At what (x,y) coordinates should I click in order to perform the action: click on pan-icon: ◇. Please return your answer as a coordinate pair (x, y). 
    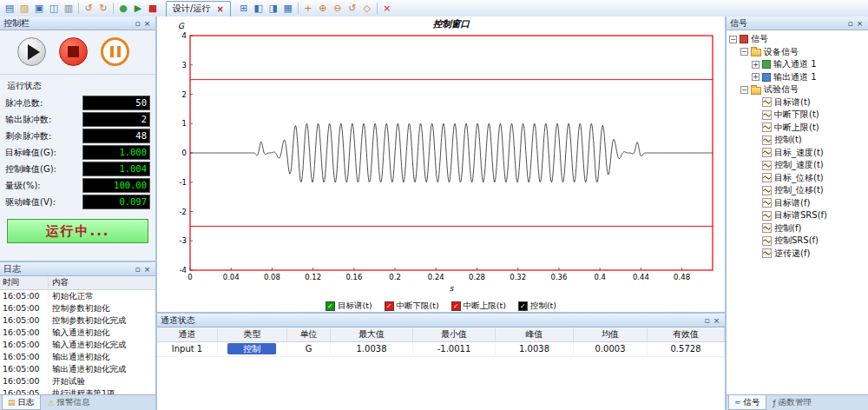
    Looking at the image, I should click on (367, 9).